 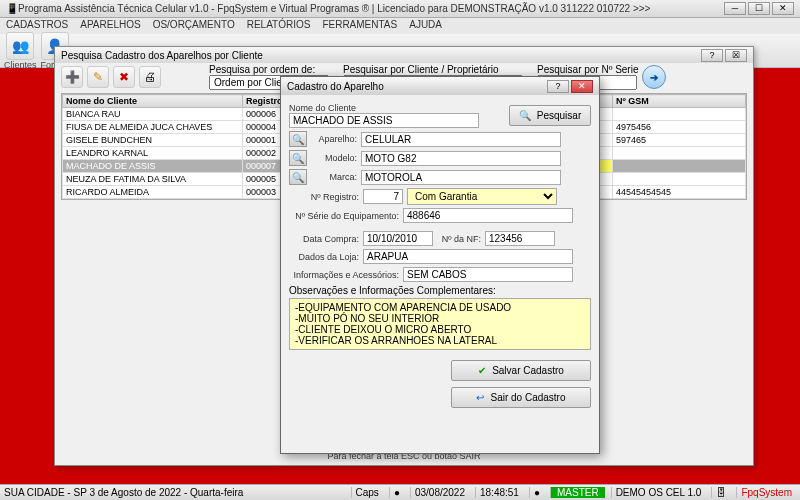 I want to click on dadosloja-label: Dados da Loja:, so click(x=324, y=257).